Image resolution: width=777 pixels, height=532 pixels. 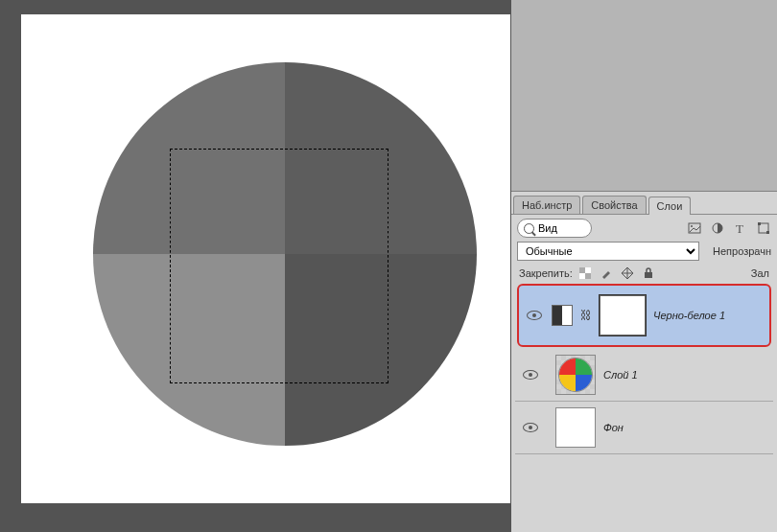 I want to click on layer-item-adjustment: ⛓ Черно-белое 1, so click(x=645, y=315).